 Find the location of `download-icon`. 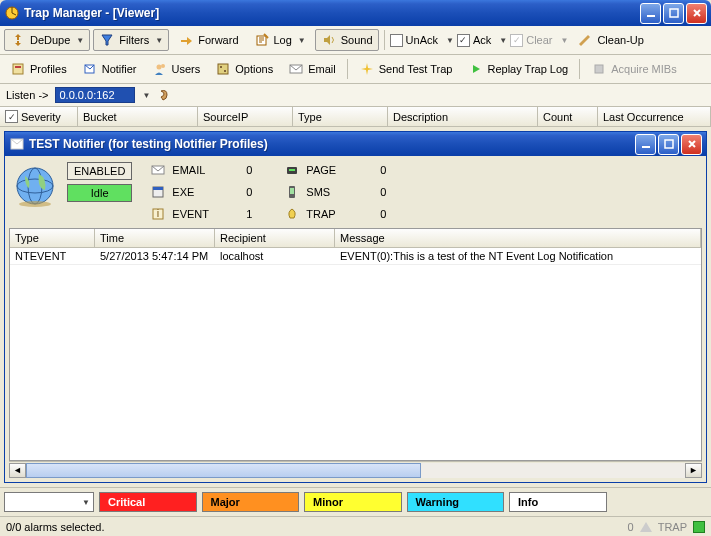

download-icon is located at coordinates (599, 69).